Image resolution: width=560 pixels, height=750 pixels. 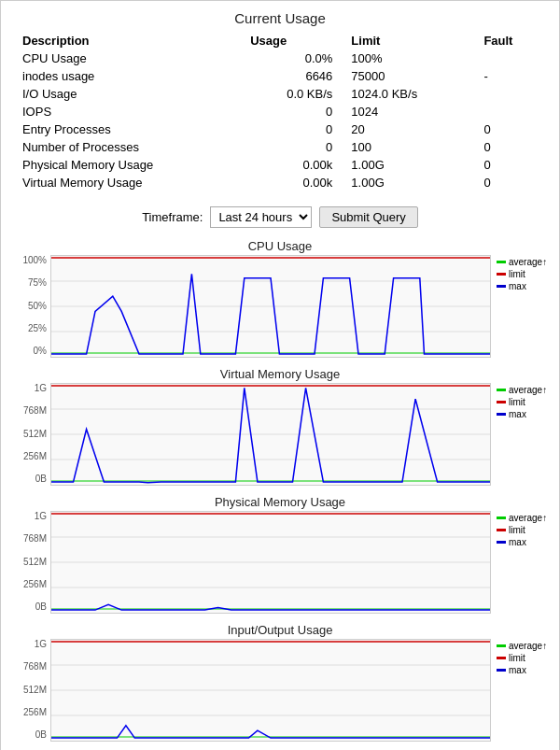 I want to click on cell-limit: 20, so click(x=410, y=129).